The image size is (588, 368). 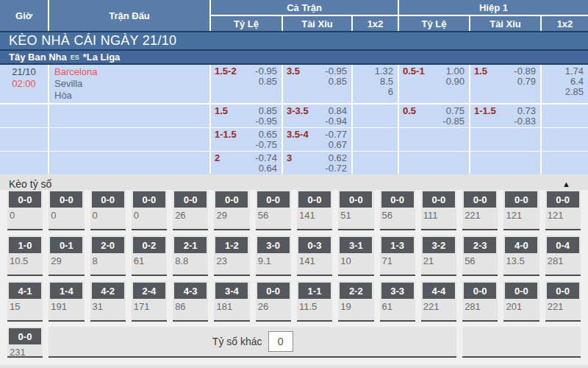 What do you see at coordinates (150, 215) in the screenshot?
I see `score-odds-value: 0` at bounding box center [150, 215].